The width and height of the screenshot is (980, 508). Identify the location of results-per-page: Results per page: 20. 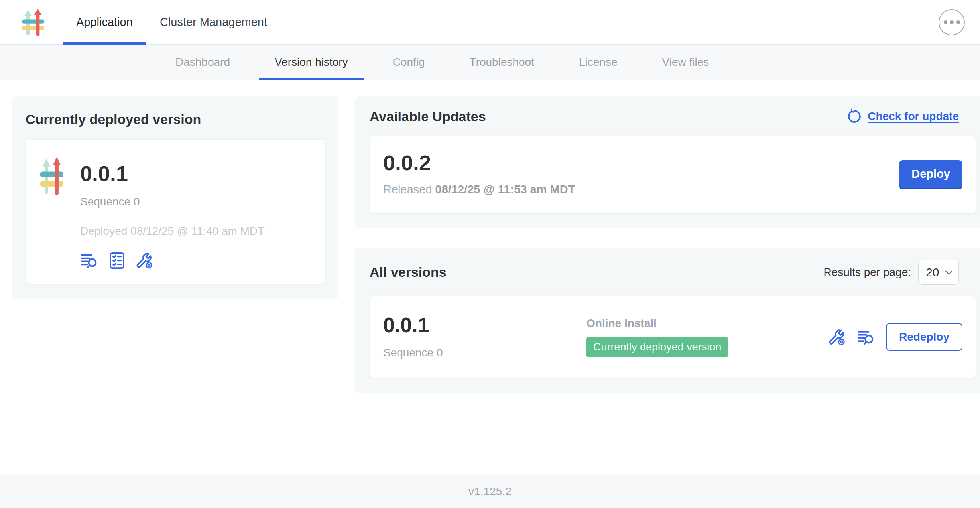
(891, 272).